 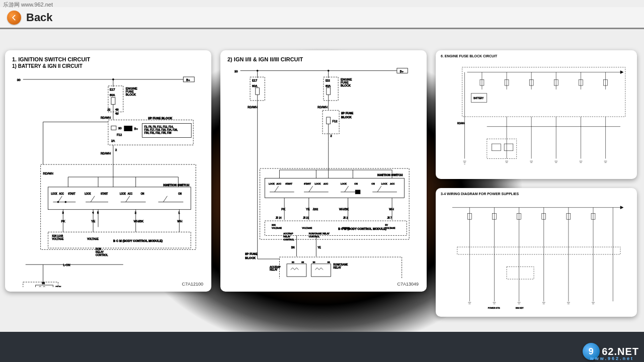 What do you see at coordinates (255, 80) in the screenshot?
I see `svg-text: E17` at bounding box center [255, 80].